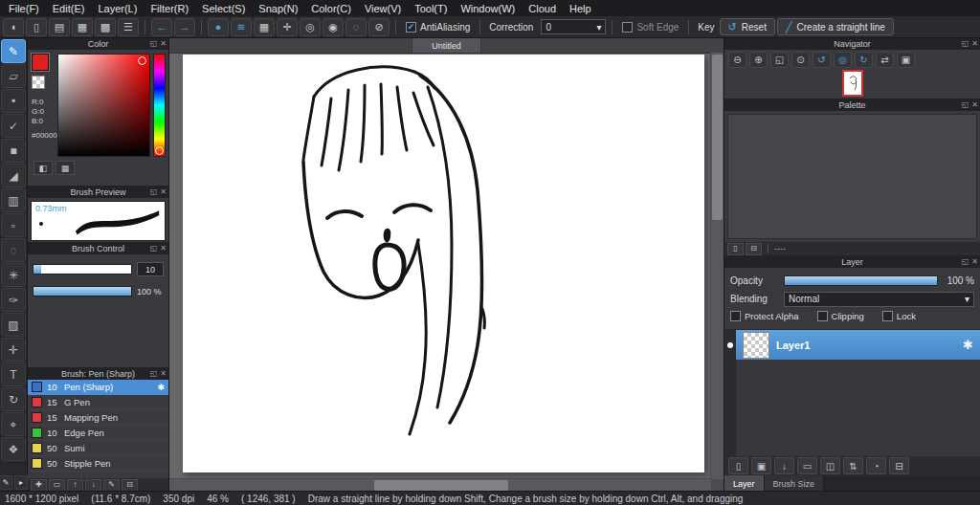 The height and width of the screenshot is (505, 980). I want to click on hue-slider, so click(159, 105).